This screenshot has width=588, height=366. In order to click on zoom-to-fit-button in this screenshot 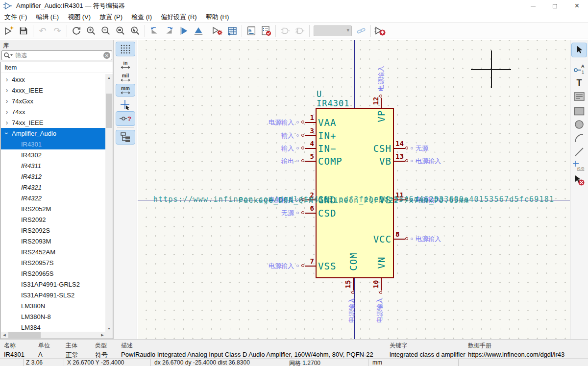, I will do `click(121, 31)`.